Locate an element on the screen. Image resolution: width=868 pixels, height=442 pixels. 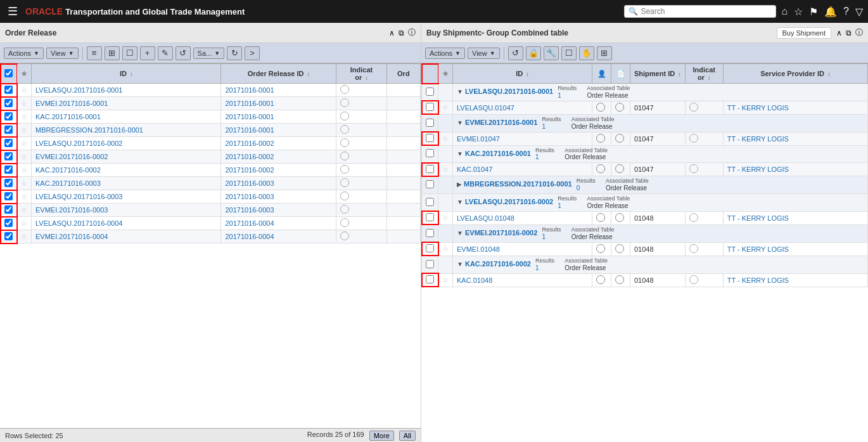
save-button: Sa... ▼ is located at coordinates (209, 53).